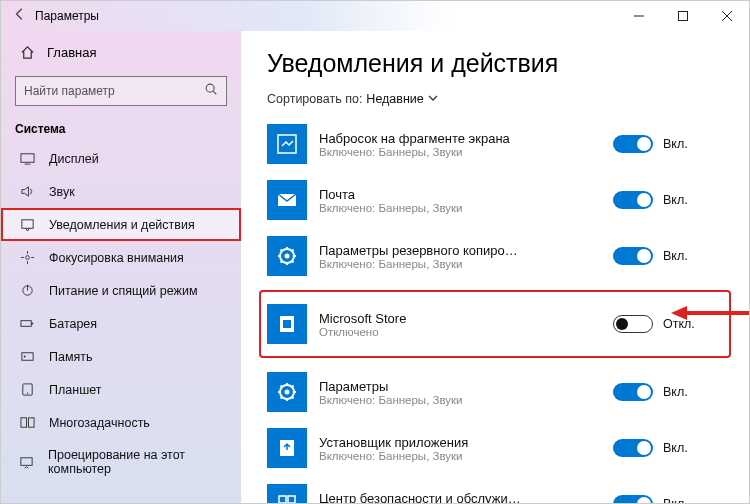  Describe the element at coordinates (495, 200) in the screenshot. I see `app-row: ПочтаВключено: Баннеры, ЗвукиВкл.` at that location.